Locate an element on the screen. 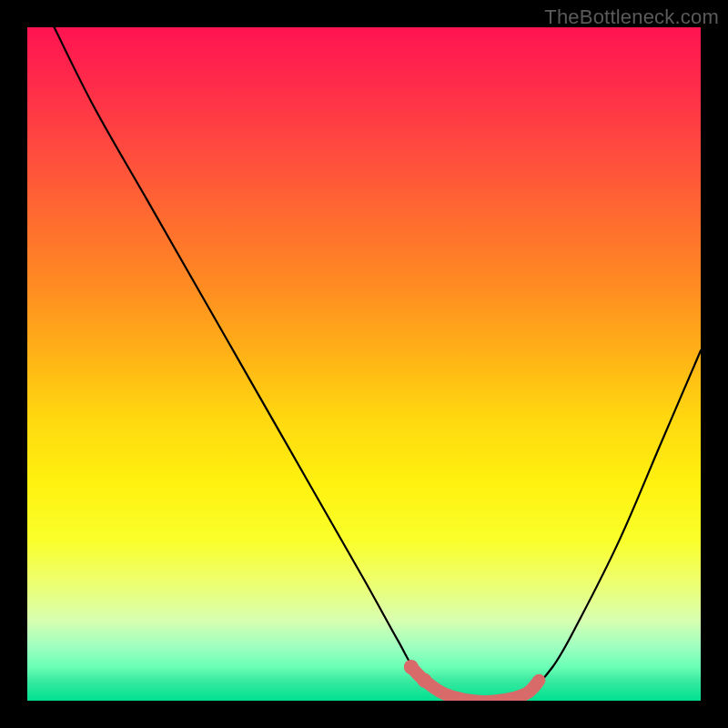 This screenshot has height=728, width=728. watermark-text: TheBottleneck.com is located at coordinates (632, 17).